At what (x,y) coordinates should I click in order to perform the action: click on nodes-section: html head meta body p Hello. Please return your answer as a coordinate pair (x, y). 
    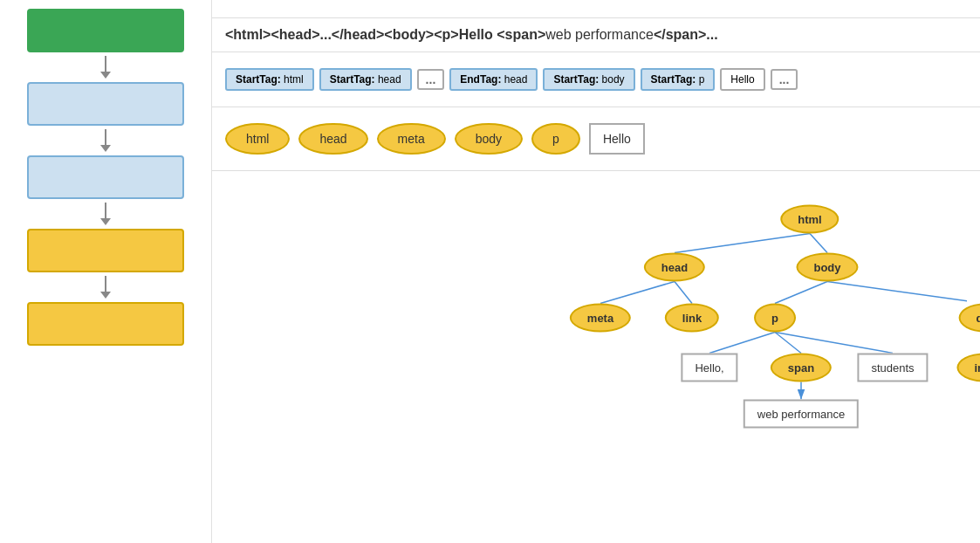
    Looking at the image, I should click on (596, 140).